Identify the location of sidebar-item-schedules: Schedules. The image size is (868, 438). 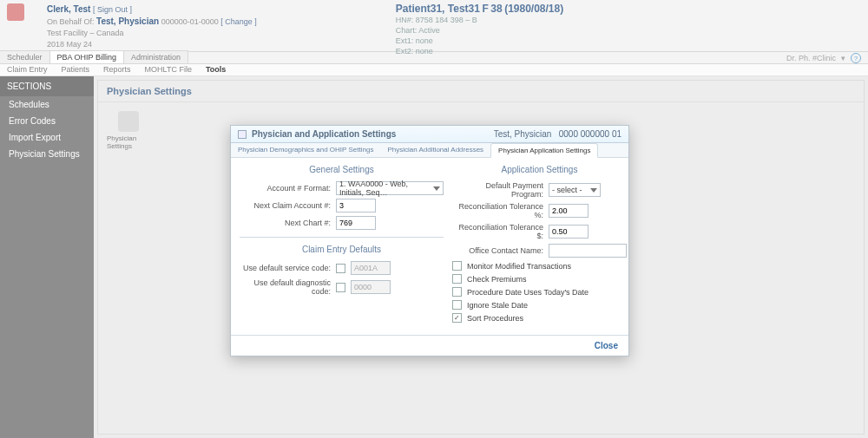
(47, 104).